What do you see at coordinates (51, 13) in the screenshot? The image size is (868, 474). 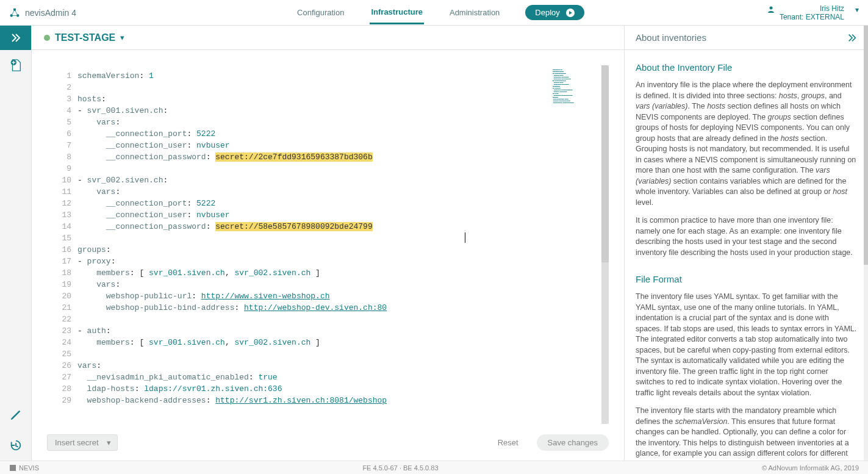 I see `app-name: nevisAdmin 4` at bounding box center [51, 13].